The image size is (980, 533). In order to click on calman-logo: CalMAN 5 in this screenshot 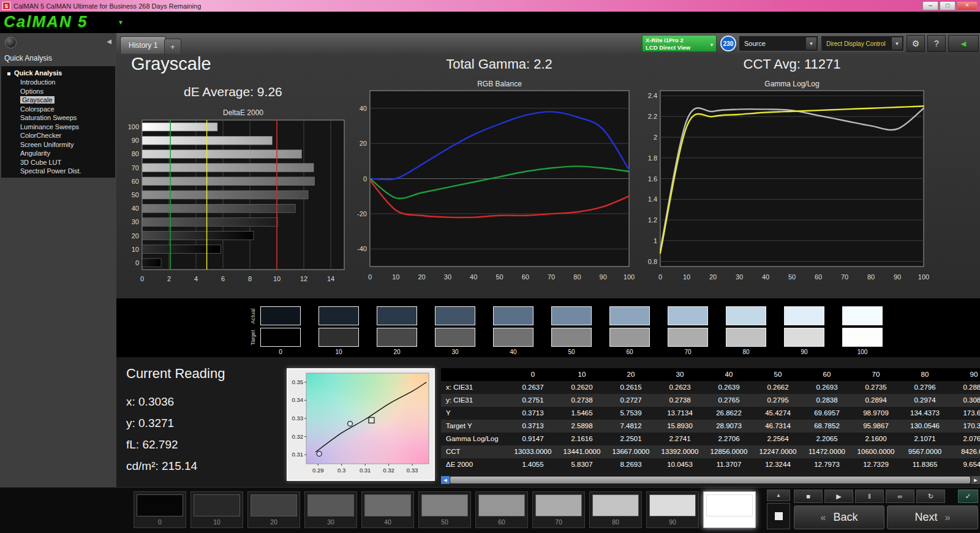, I will do `click(45, 22)`.